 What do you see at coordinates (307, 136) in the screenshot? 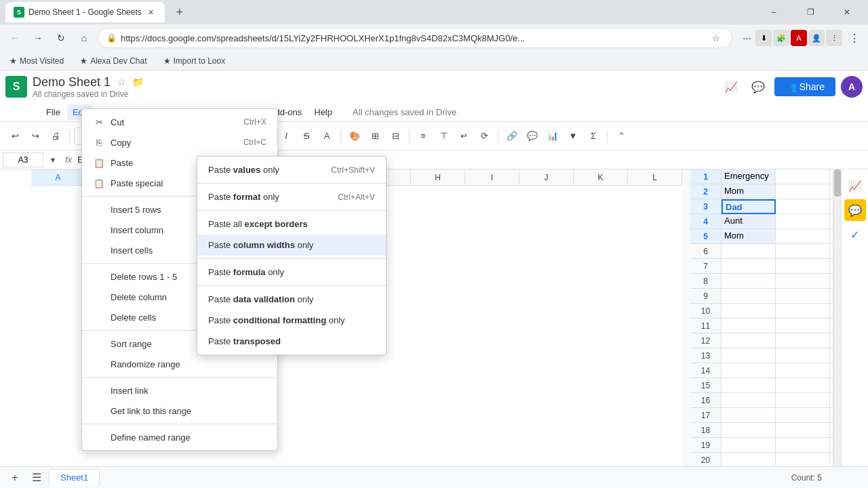
I see `strikethrough-button: S` at bounding box center [307, 136].